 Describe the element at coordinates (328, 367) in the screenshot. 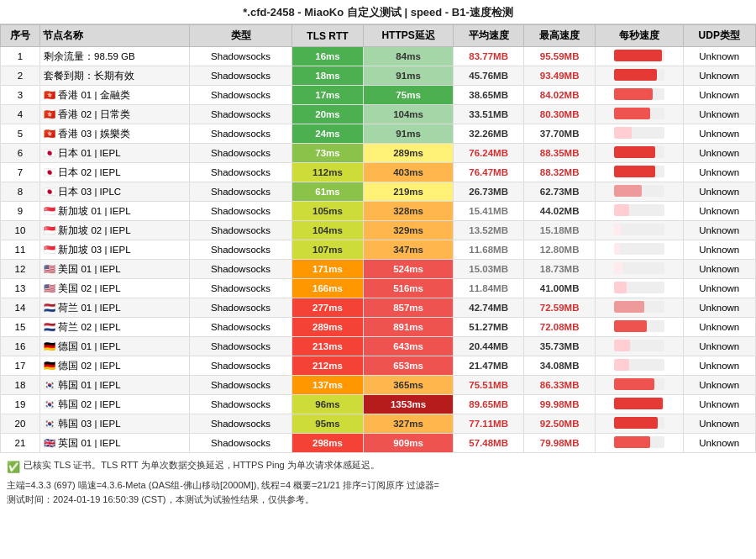

I see `cell-tls: 212ms` at that location.